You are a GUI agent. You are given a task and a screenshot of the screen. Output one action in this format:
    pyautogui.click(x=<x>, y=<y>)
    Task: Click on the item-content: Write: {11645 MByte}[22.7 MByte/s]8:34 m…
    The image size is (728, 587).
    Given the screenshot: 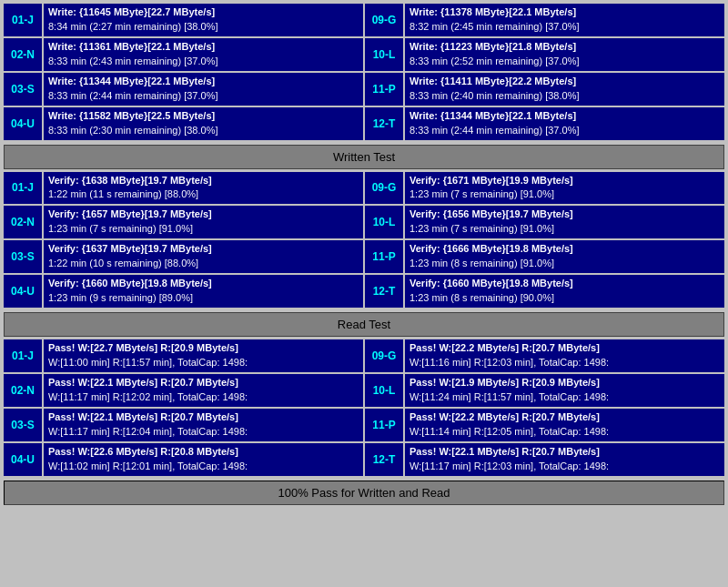 What is the action you would take?
    pyautogui.click(x=204, y=20)
    